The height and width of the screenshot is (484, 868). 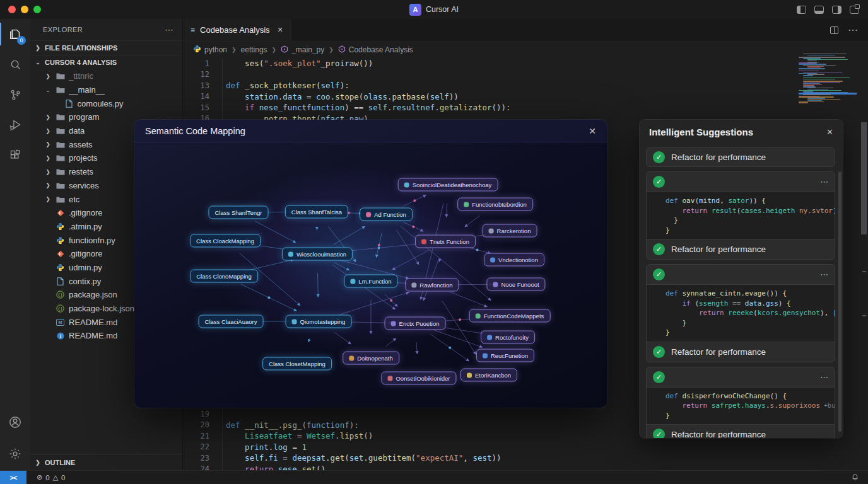 What do you see at coordinates (63, 30) in the screenshot?
I see `sidebar-title: EXPLORER` at bounding box center [63, 30].